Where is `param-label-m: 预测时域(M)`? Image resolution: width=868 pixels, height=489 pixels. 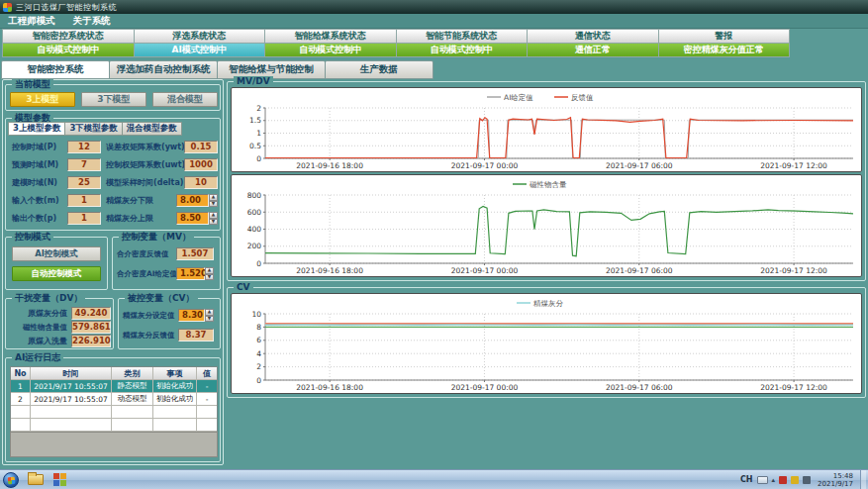
param-label-m: 预测时域(M) is located at coordinates (36, 164).